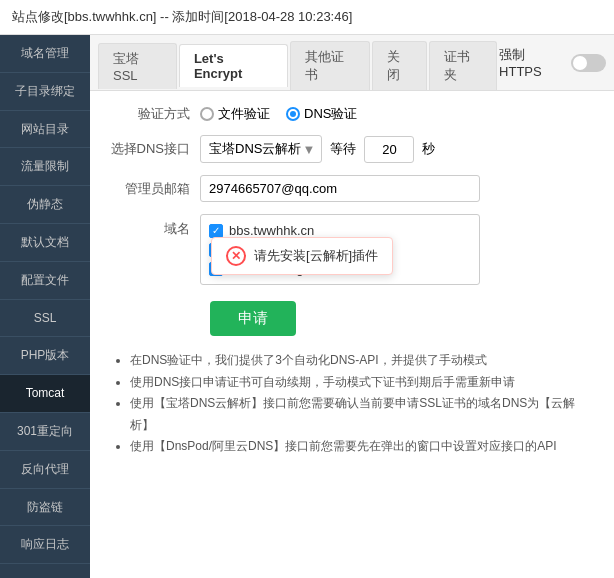 The image size is (614, 578). Describe the element at coordinates (45, 319) in the screenshot. I see `sidebar-item-SSL: SSL` at that location.